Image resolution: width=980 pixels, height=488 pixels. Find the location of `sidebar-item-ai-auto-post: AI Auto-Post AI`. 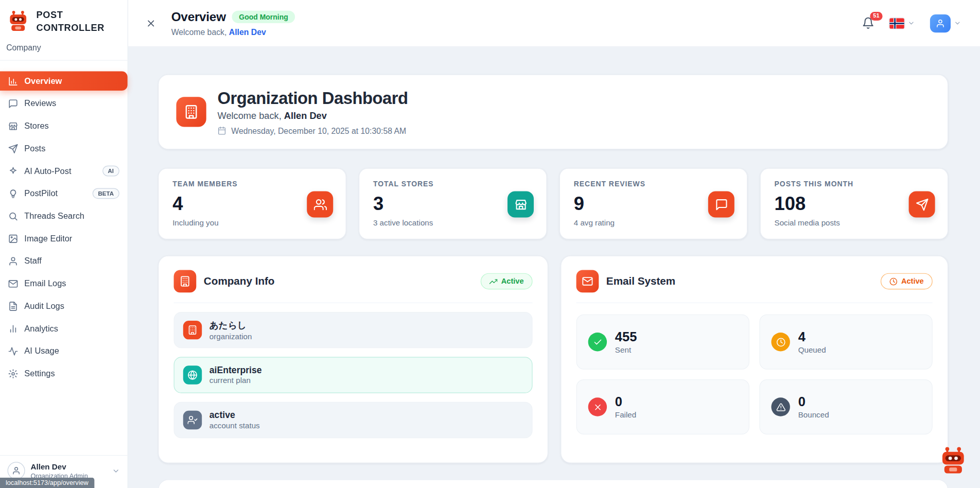

sidebar-item-ai-auto-post: AI Auto-Post AI is located at coordinates (64, 171).